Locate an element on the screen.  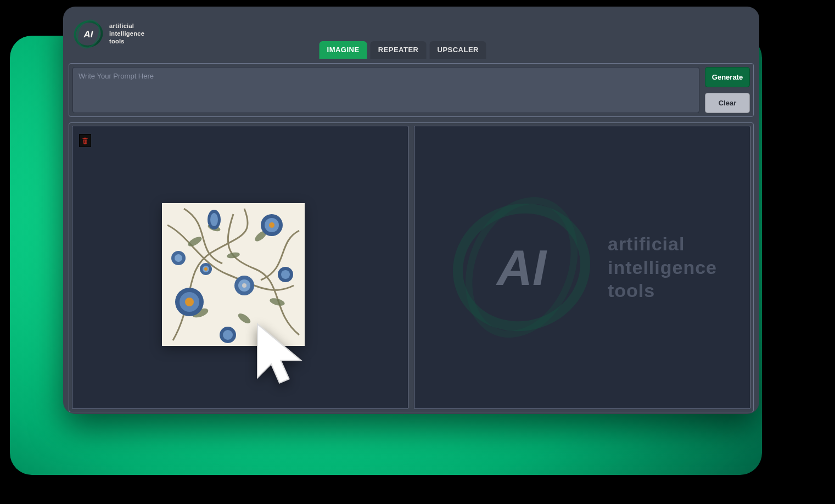
app-header: AI artificial intelligence tools IMAGINE… is located at coordinates (411, 33).